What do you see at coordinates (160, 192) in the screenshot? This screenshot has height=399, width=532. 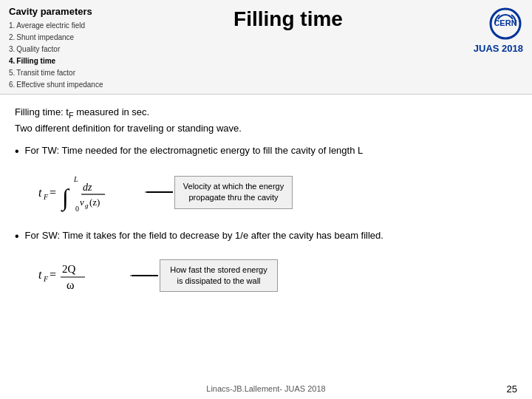 I see `arrow-1-icon` at bounding box center [160, 192].